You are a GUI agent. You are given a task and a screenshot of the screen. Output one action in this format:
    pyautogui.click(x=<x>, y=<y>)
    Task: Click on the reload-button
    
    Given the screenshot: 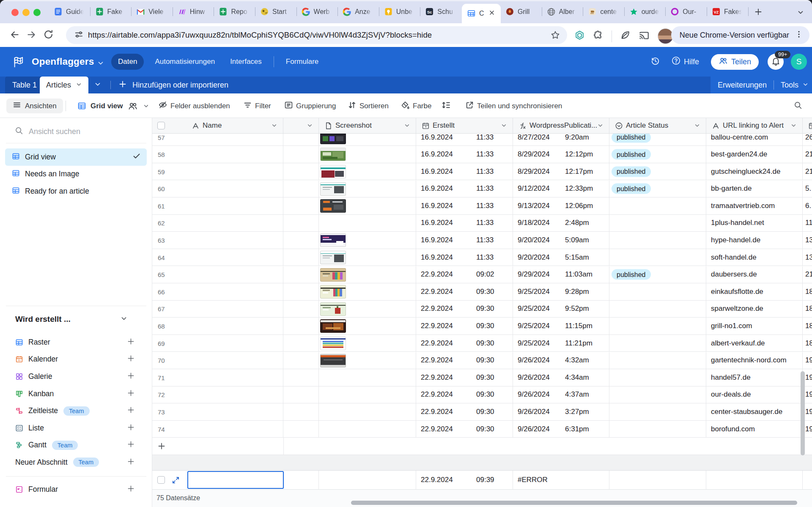 What is the action you would take?
    pyautogui.click(x=48, y=36)
    